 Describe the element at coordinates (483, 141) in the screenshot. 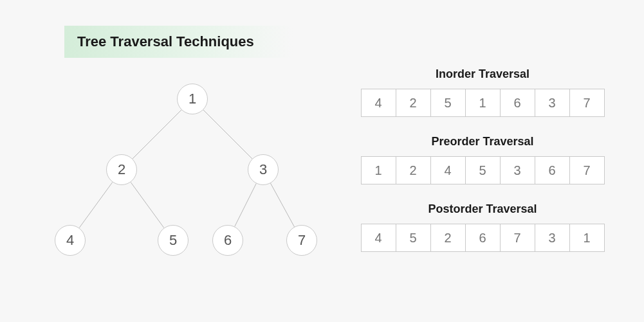

I see `traversal-title: Preorder Traversal` at that location.